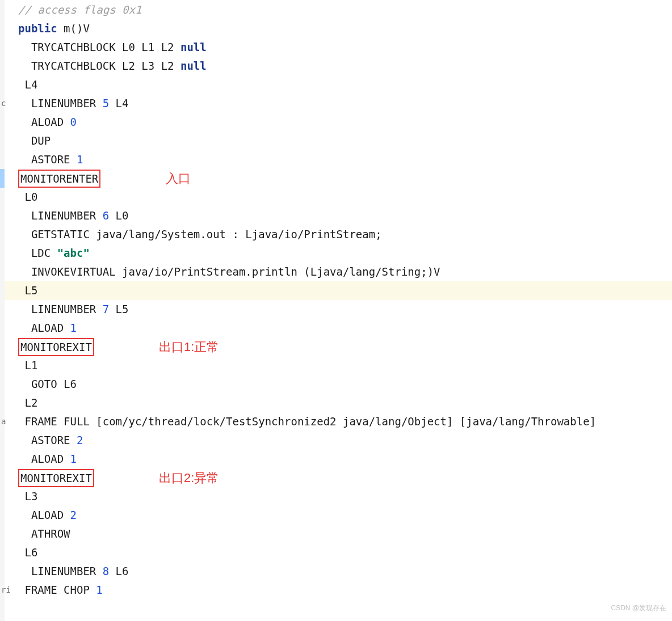 This screenshot has height=621, width=672. What do you see at coordinates (37, 253) in the screenshot?
I see `ldc-pre: LDC` at bounding box center [37, 253].